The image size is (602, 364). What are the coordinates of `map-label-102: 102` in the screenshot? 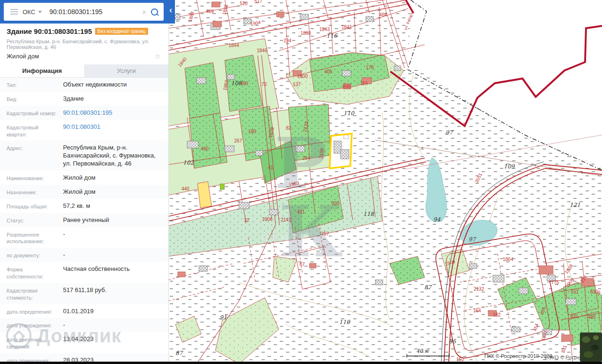 It's located at (189, 163).